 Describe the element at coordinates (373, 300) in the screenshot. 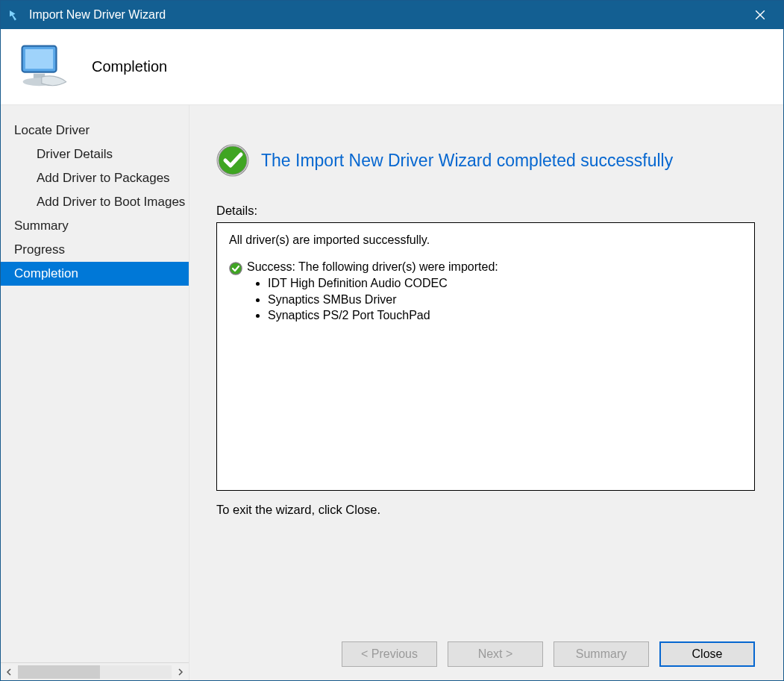

I see `driver-list: IDT High Definition Audio CODECSynaptics…` at that location.